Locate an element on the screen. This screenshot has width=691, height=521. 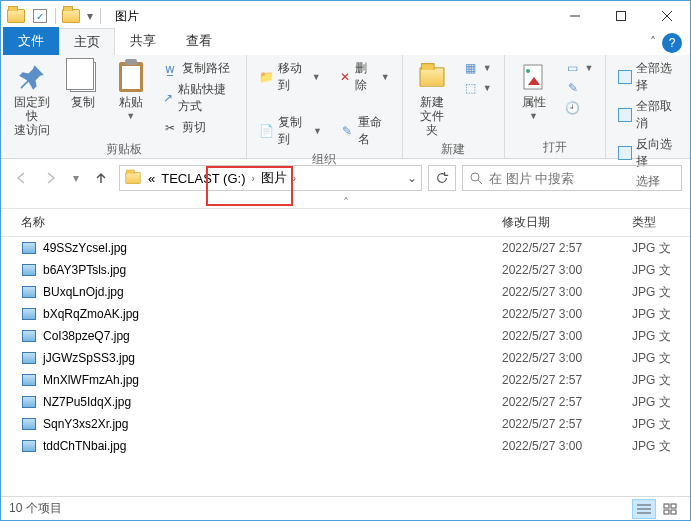
open-icon: ▭ is located at coordinates (573, 68).